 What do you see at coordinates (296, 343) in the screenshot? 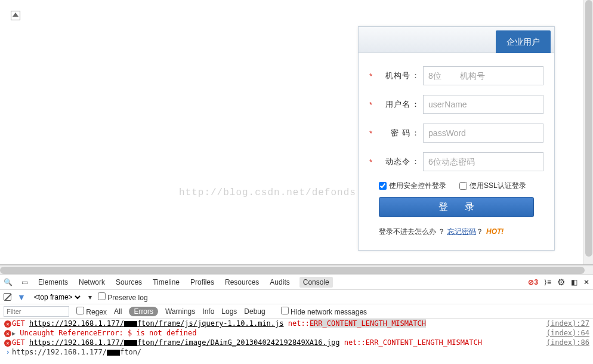
I see `console-line-error: ✕ GET https://192.168.1.177/fton/frame/i…` at bounding box center [296, 343].